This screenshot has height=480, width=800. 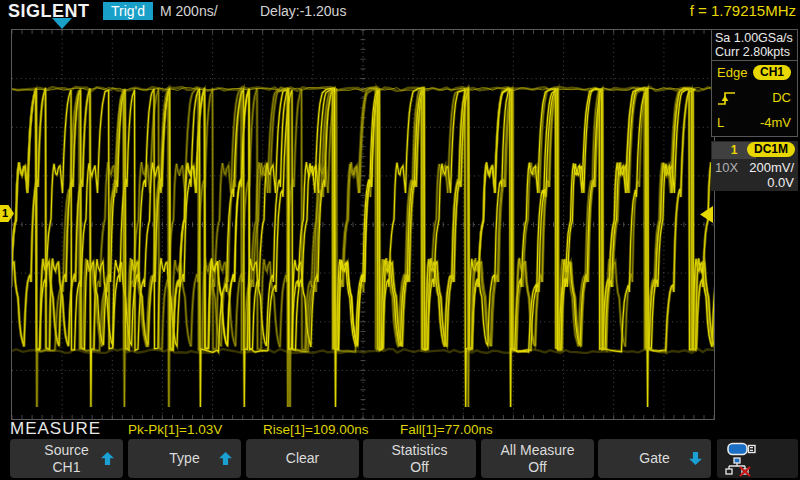 What do you see at coordinates (754, 124) in the screenshot?
I see `trigger-level-row: L -4mV` at bounding box center [754, 124].